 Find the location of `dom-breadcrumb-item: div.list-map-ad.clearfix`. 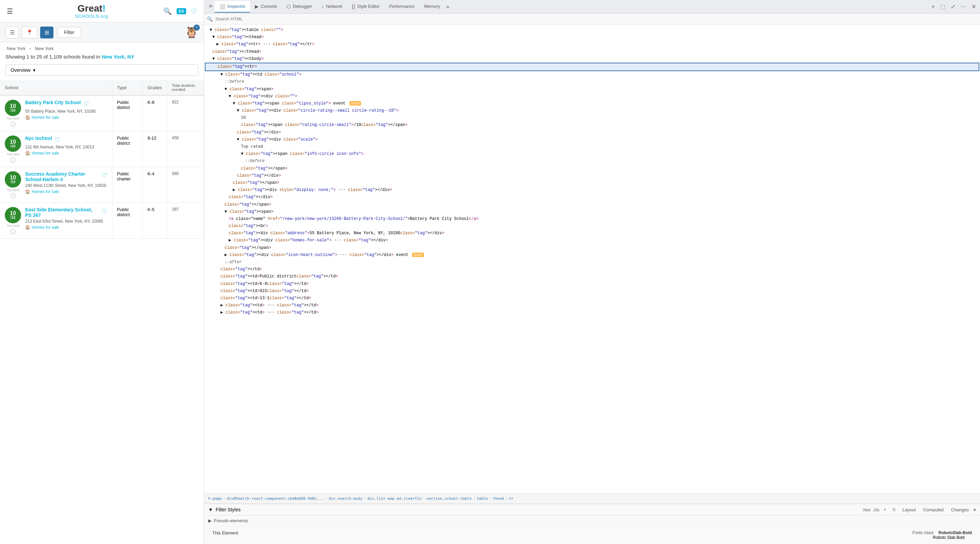

dom-breadcrumb-item: div.list-map-ad.clearfix is located at coordinates (395, 499).